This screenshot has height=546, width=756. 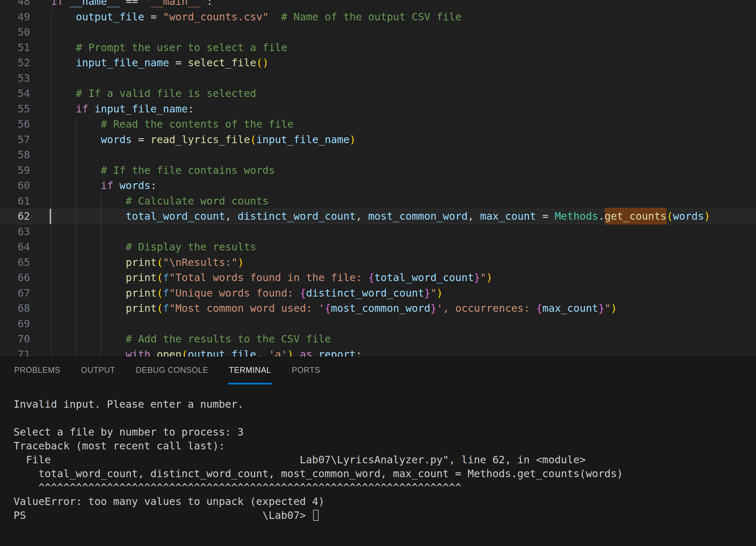 I want to click on code-text: # Read the contents of the file, so click(x=162, y=124).